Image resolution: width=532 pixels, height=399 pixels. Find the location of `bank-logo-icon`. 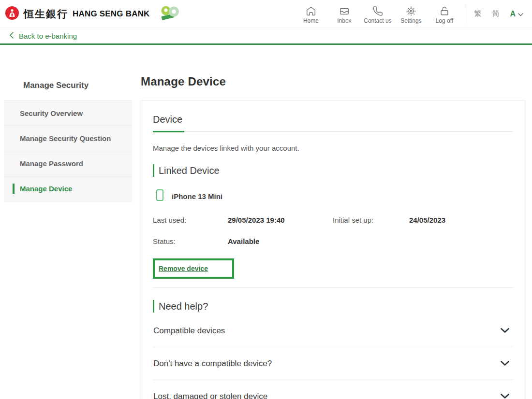

bank-logo-icon is located at coordinates (12, 14).